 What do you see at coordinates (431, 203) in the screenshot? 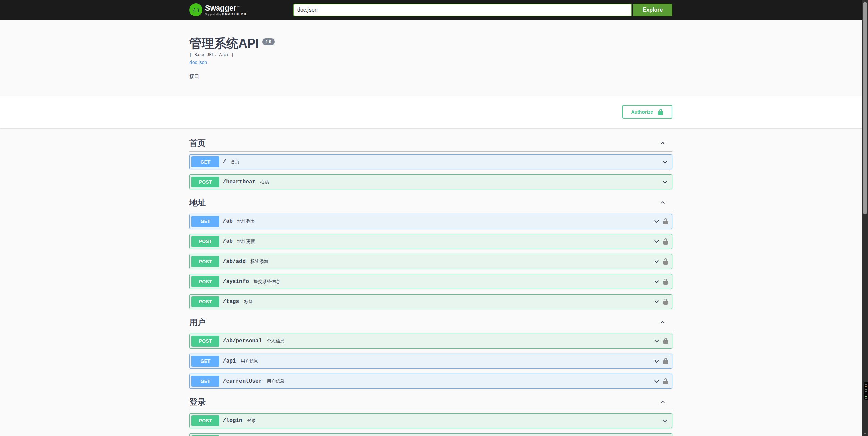
I see `tag-header: 地址` at bounding box center [431, 203].